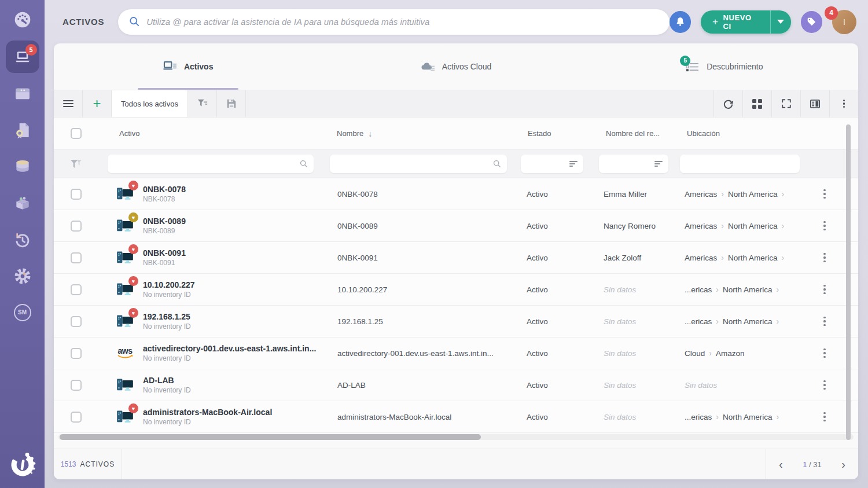 Image resolution: width=868 pixels, height=488 pixels. I want to click on asset-title: AD-LAB, so click(167, 380).